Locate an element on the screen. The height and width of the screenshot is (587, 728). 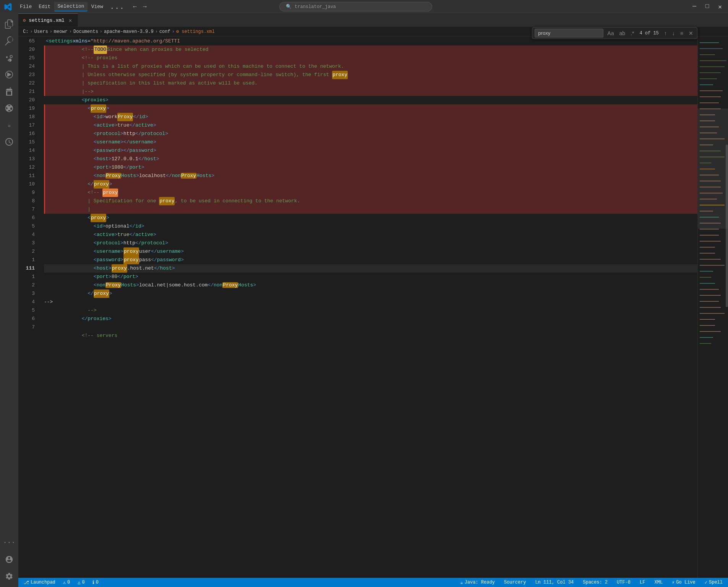
menu-more: ... is located at coordinates (117, 7).